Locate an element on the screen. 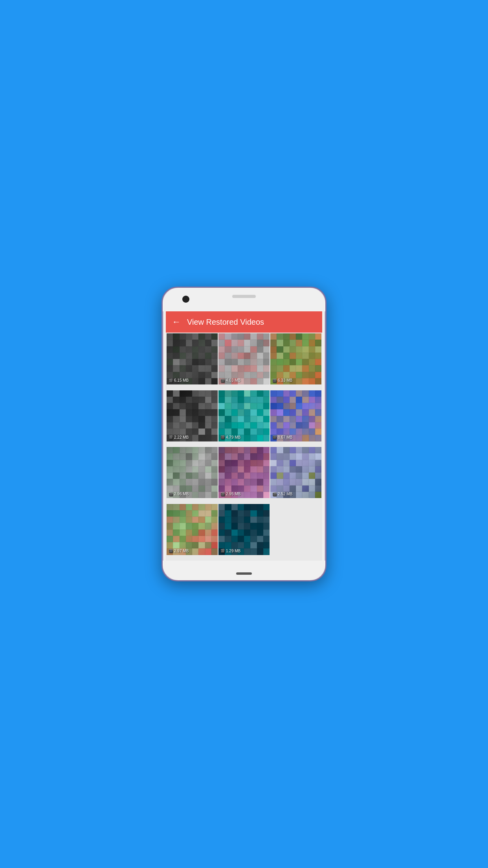 The image size is (488, 868). phone-bottom-bar is located at coordinates (244, 570).